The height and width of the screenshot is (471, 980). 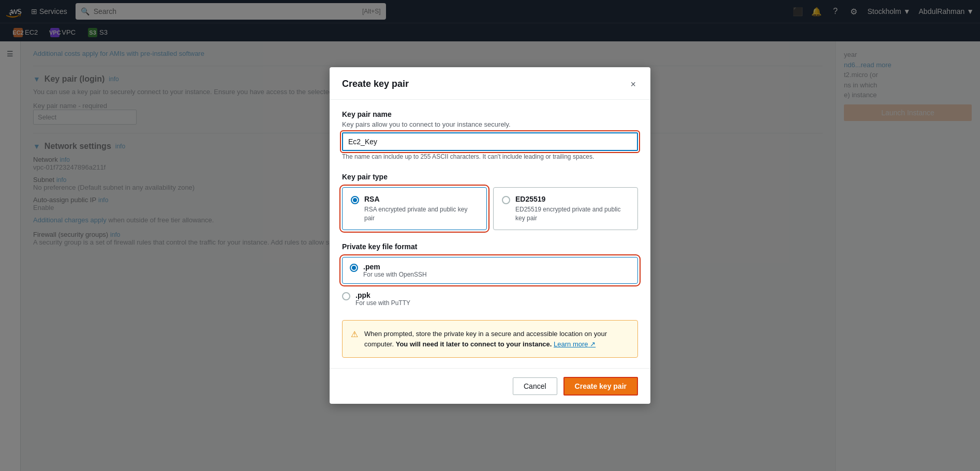 I want to click on private-key-format-options: .pem For use with OpenSSH .ppk For use w…, so click(x=490, y=282).